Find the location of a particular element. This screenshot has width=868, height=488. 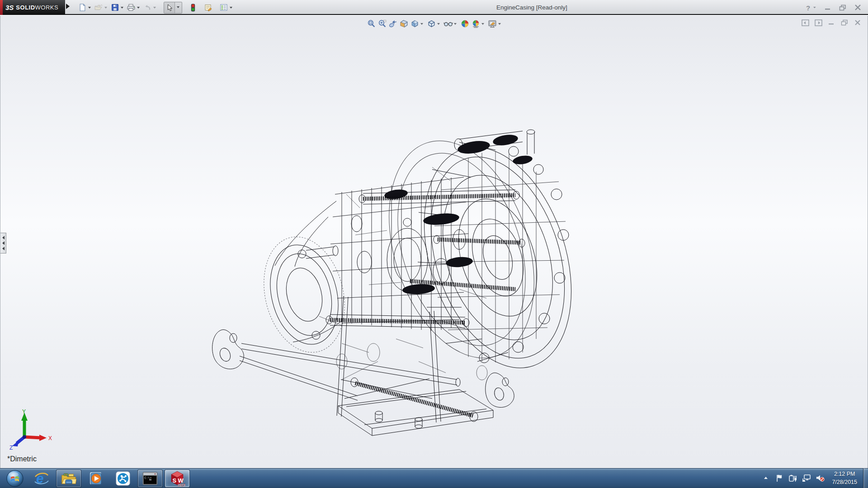

edit-appearance-button is located at coordinates (465, 23).